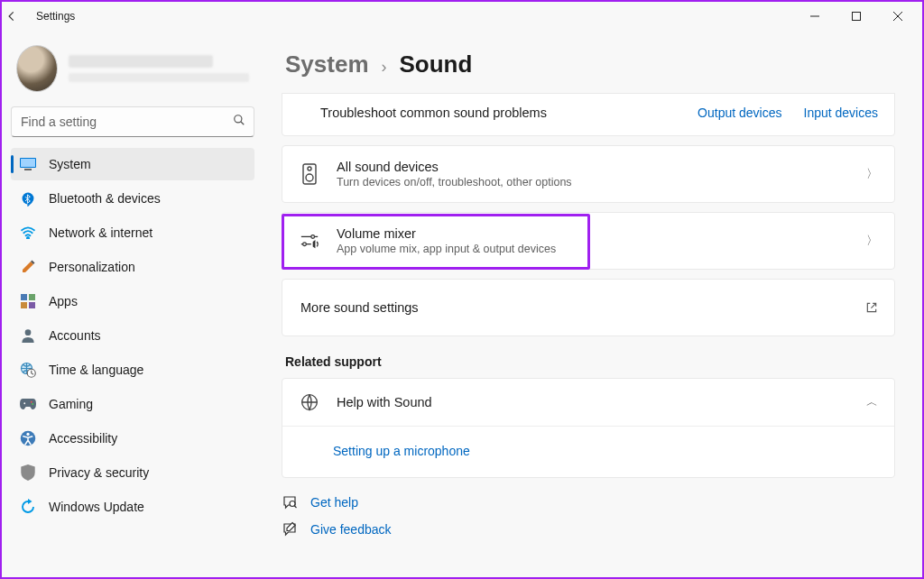  Describe the element at coordinates (310, 174) in the screenshot. I see `speaker-icon` at that location.